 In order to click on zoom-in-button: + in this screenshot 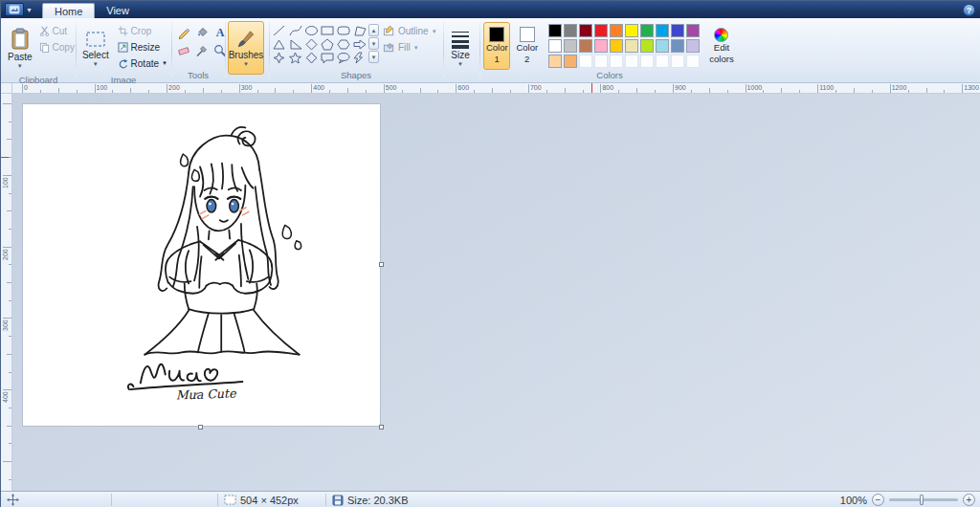, I will do `click(969, 499)`.